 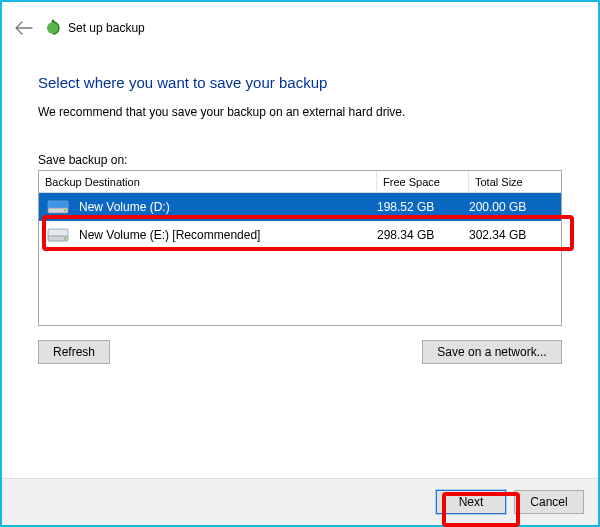 What do you see at coordinates (300, 20) in the screenshot?
I see `wizard-header: Set up backup` at bounding box center [300, 20].